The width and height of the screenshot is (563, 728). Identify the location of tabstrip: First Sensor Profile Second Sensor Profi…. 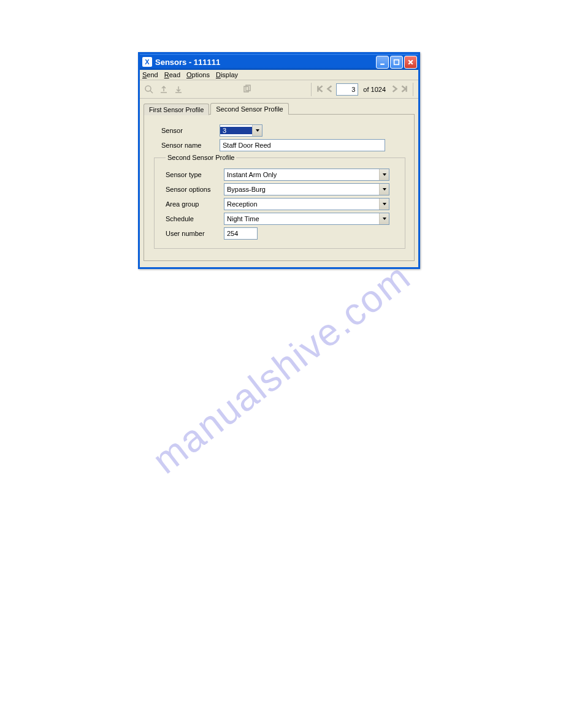
(279, 108).